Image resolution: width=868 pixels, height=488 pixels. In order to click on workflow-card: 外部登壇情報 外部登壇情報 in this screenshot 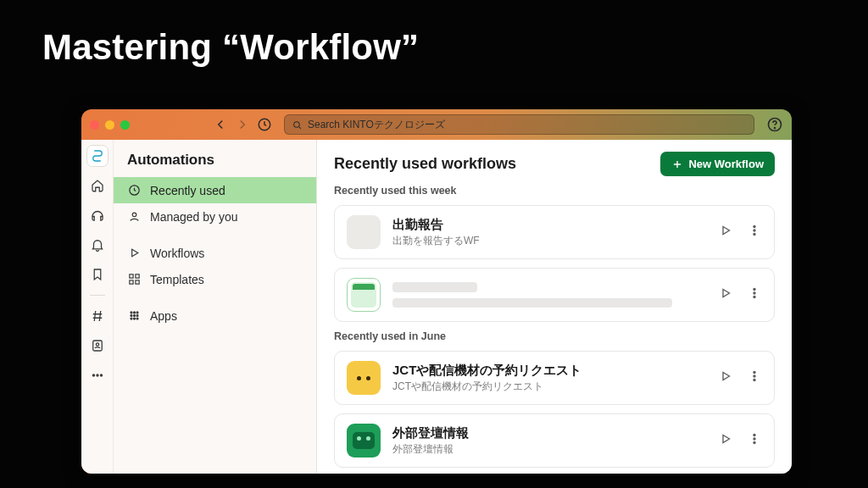, I will do `click(554, 441)`.